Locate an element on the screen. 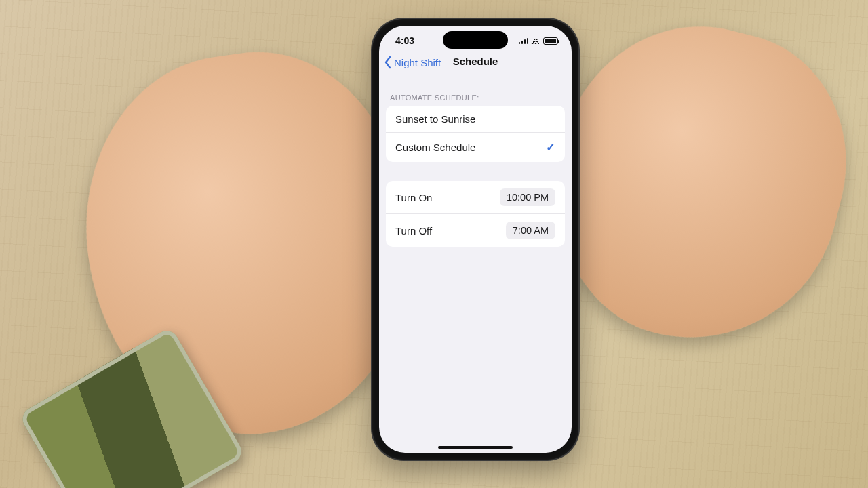 The height and width of the screenshot is (488, 868). row-label: Turn Off is located at coordinates (414, 230).